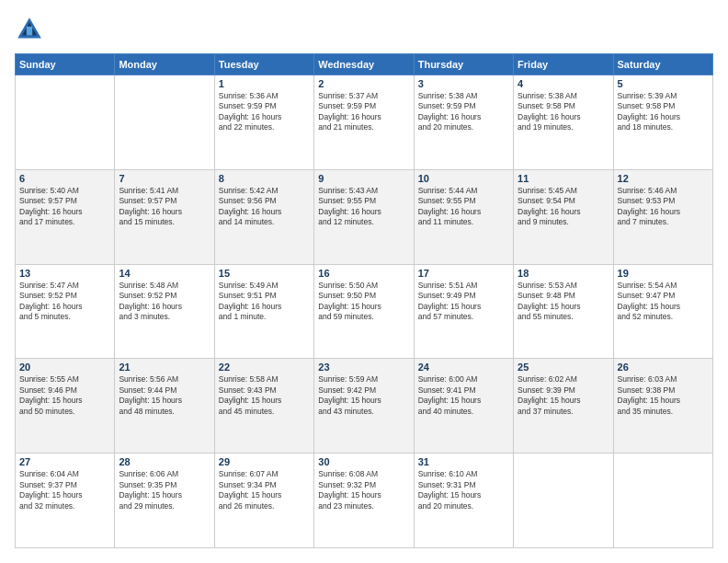 The image size is (728, 563). What do you see at coordinates (364, 302) in the screenshot?
I see `day-info: Sunrise: 5:50 AM Sunset: 9:50 PM Dayligh…` at bounding box center [364, 302].